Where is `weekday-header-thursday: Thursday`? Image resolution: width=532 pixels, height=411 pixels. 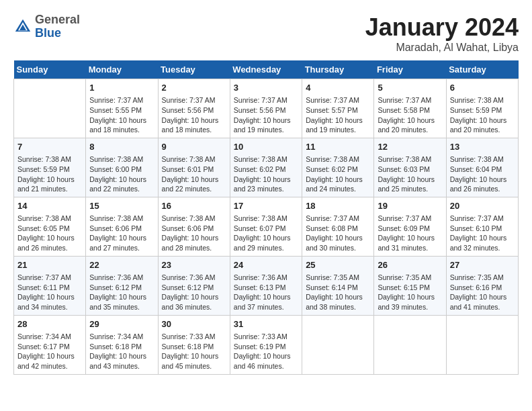 weekday-header-thursday: Thursday is located at coordinates (339, 70).